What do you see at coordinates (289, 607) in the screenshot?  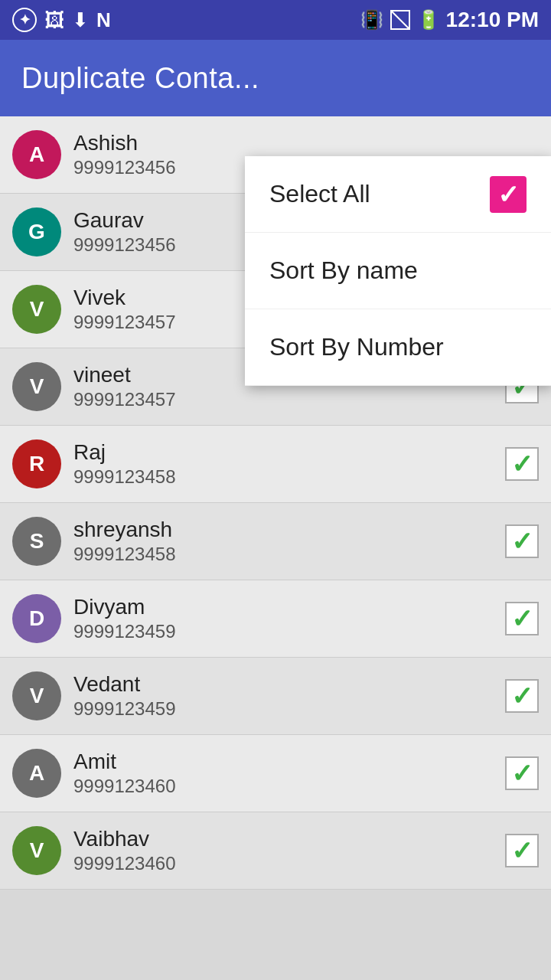 I see `contact-name: Divyam` at bounding box center [289, 607].